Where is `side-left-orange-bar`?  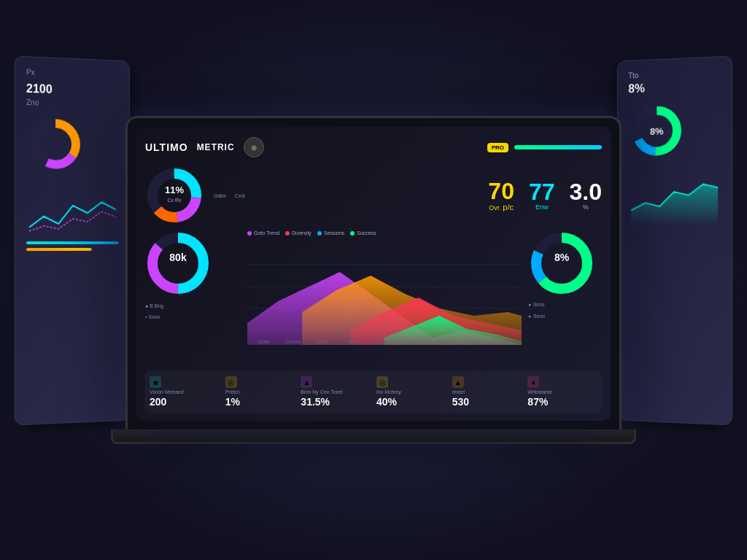 side-left-orange-bar is located at coordinates (58, 249).